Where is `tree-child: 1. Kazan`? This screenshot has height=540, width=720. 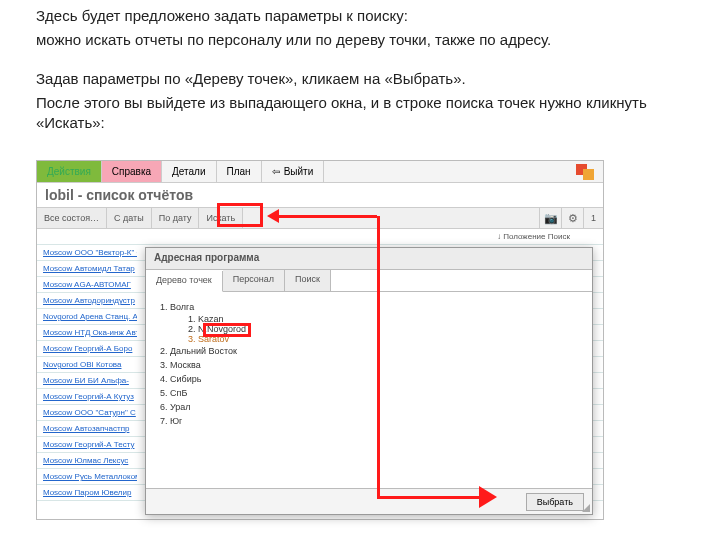
tree-child: 1. Kazan is located at coordinates (369, 319).